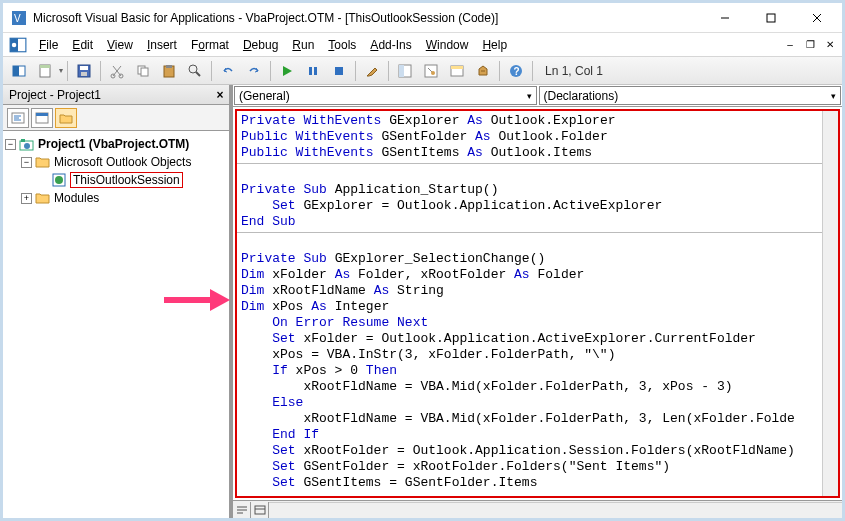  What do you see at coordinates (405, 71) in the screenshot?
I see `project-explorer-button` at bounding box center [405, 71].